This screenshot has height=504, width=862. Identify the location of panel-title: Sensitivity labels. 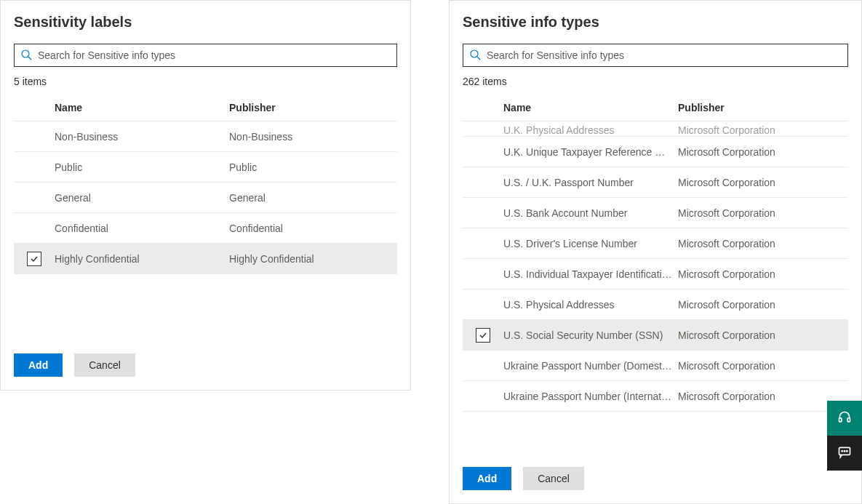
(205, 16).